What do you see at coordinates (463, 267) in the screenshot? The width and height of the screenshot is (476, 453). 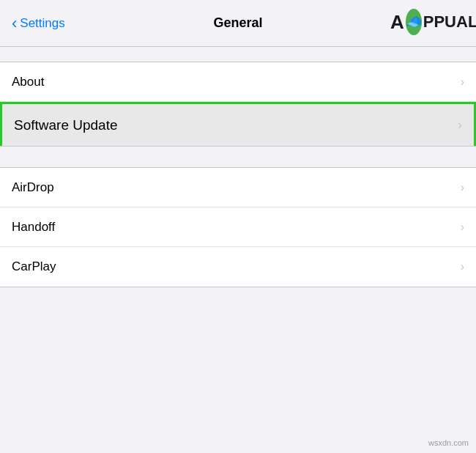 I see `carplay-chevron-icon: ›` at bounding box center [463, 267].